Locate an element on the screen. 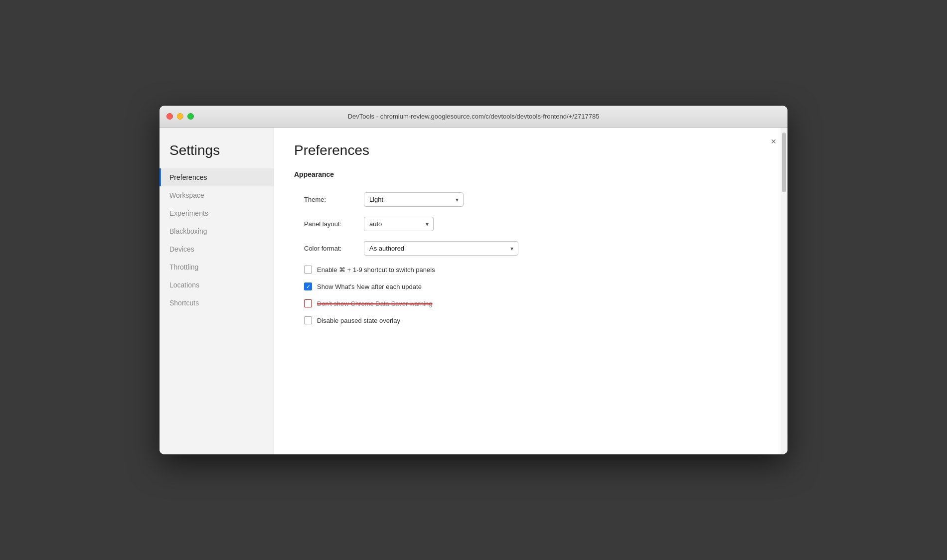 This screenshot has height=560, width=947. scrollbar is located at coordinates (784, 291).